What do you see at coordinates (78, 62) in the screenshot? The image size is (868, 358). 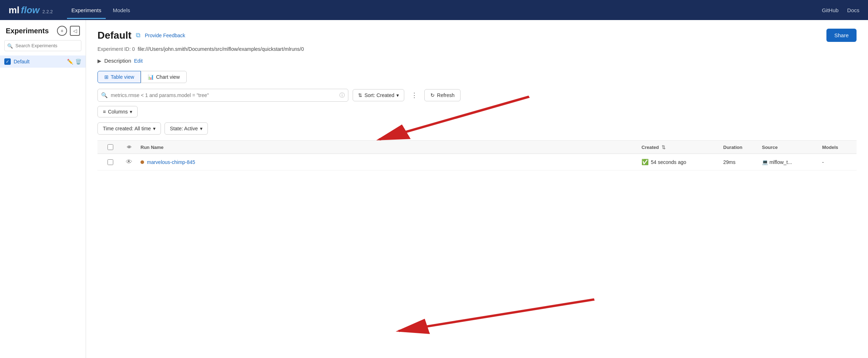 I see `delete-experiment-button: 🗑️` at bounding box center [78, 62].